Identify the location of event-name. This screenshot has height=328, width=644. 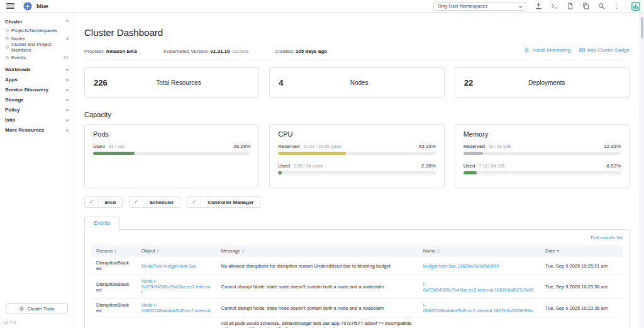
(479, 322).